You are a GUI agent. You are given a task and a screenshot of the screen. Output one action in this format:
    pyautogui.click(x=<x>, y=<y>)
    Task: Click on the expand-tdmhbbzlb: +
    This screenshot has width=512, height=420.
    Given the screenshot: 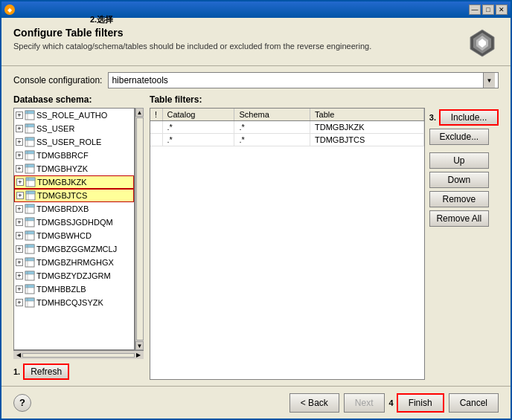 What is the action you would take?
    pyautogui.click(x=19, y=289)
    